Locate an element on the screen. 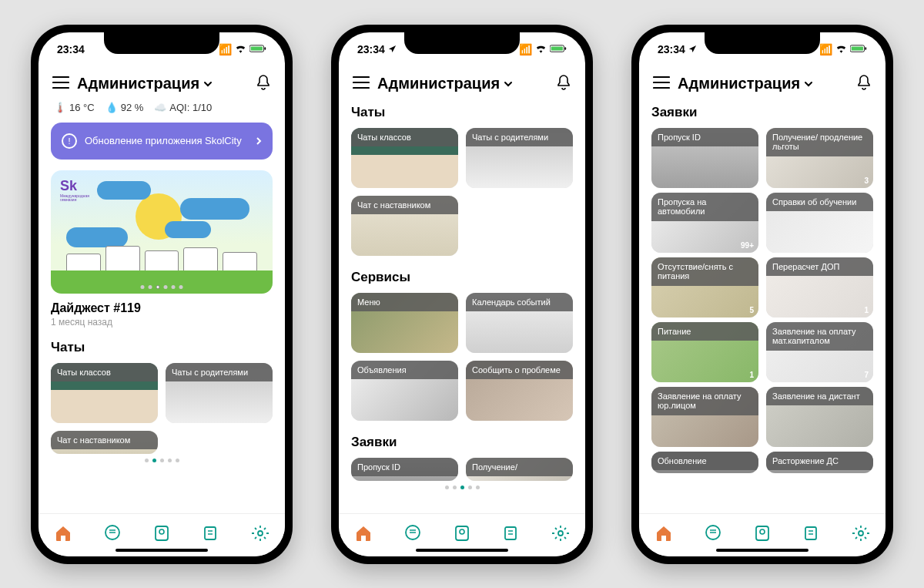 The width and height of the screenshot is (924, 588). tile-terminate: Расторжение ДС is located at coordinates (819, 462).